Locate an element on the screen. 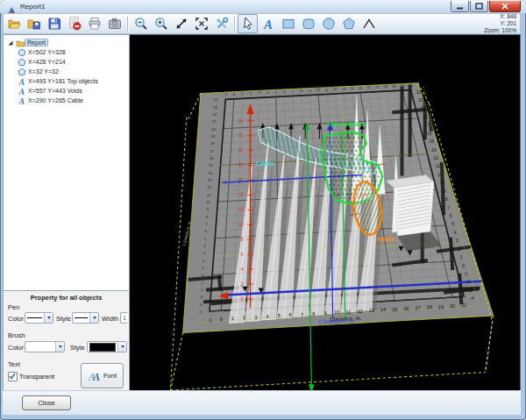 This screenshot has width=526, height=420. toolbar-ellipse-tool-button is located at coordinates (328, 24).